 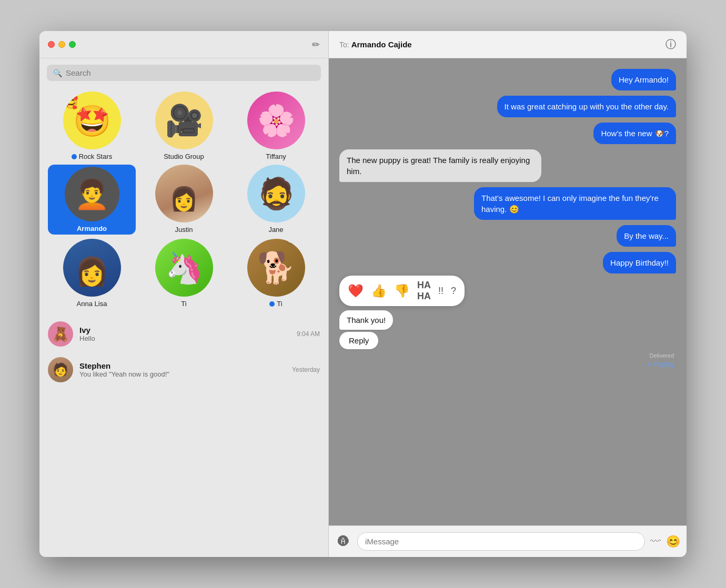 I want to click on message-row-4: The new puppy is great! The family is re…, so click(x=508, y=166).